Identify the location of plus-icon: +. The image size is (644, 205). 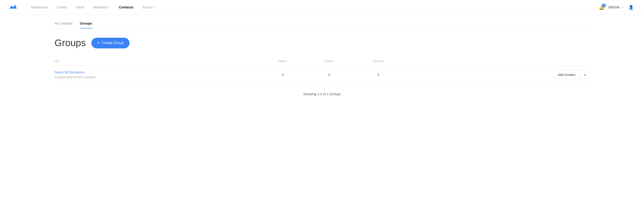
(98, 43).